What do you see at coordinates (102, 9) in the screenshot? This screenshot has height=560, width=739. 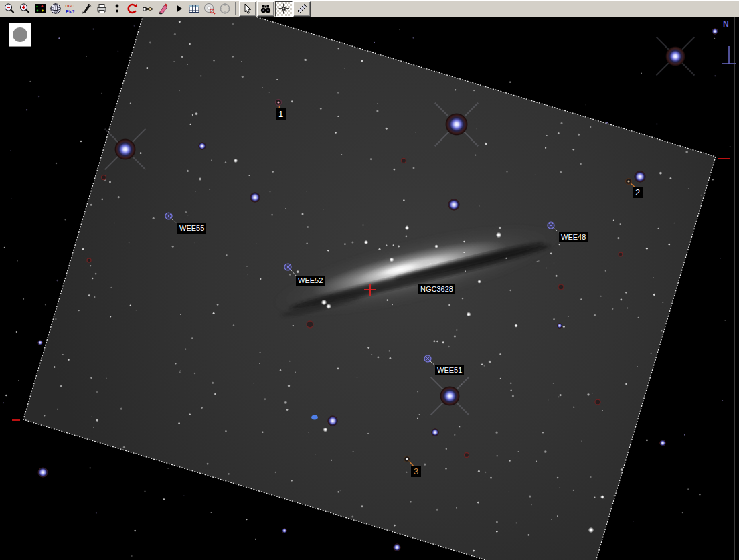 I see `print-icon` at bounding box center [102, 9].